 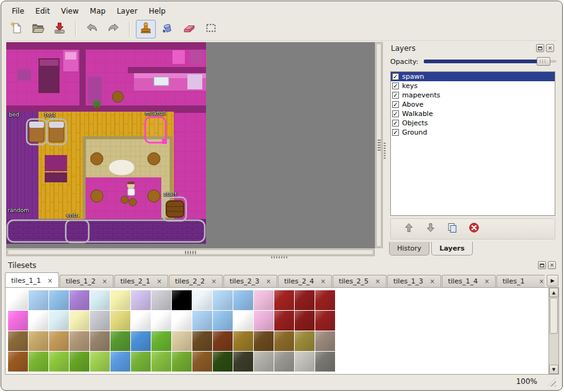 What do you see at coordinates (452, 229) in the screenshot?
I see `duplicate-layer-button` at bounding box center [452, 229].